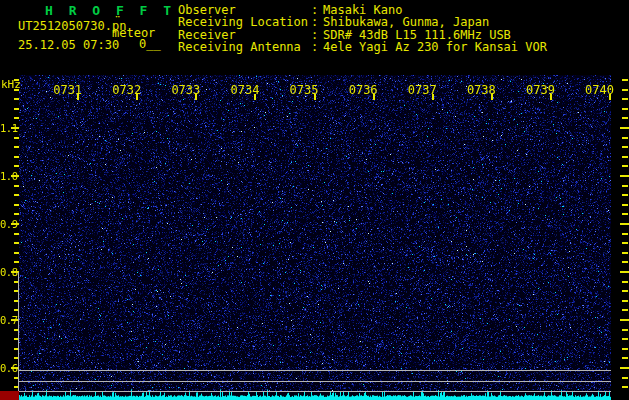 Image resolution: width=629 pixels, height=400 pixels. I want to click on echo-counter: 0__, so click(150, 44).